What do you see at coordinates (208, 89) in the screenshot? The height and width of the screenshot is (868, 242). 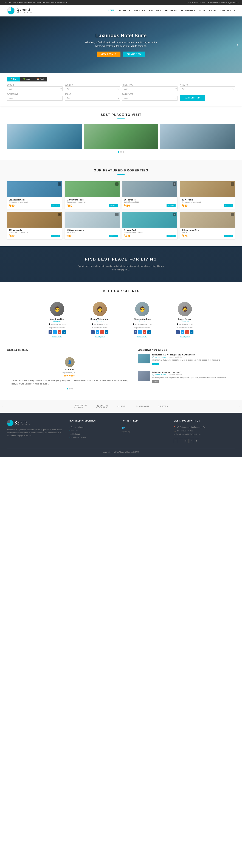 I see `price-to-select: Any` at bounding box center [208, 89].